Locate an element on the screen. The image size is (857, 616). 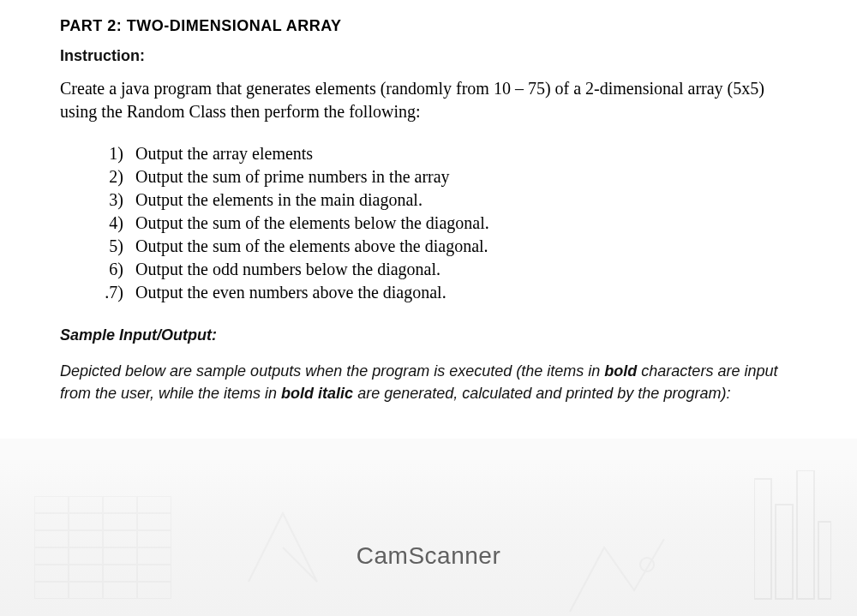
list-item: 4) Output the sum of the elements below … is located at coordinates (446, 223).